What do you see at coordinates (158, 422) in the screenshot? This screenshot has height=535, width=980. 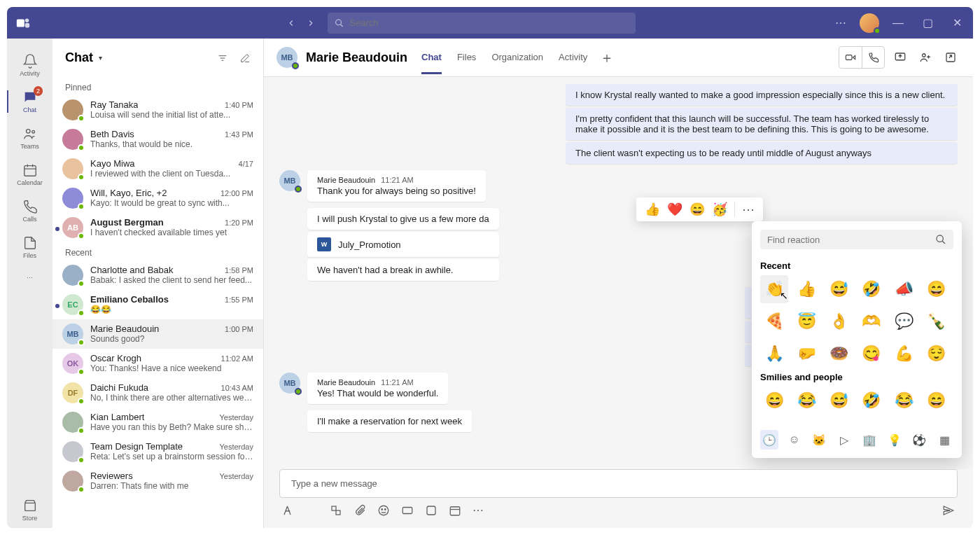 I see `chat-list-item: Kian LambertYesterdayHave you ran this b…` at bounding box center [158, 422].